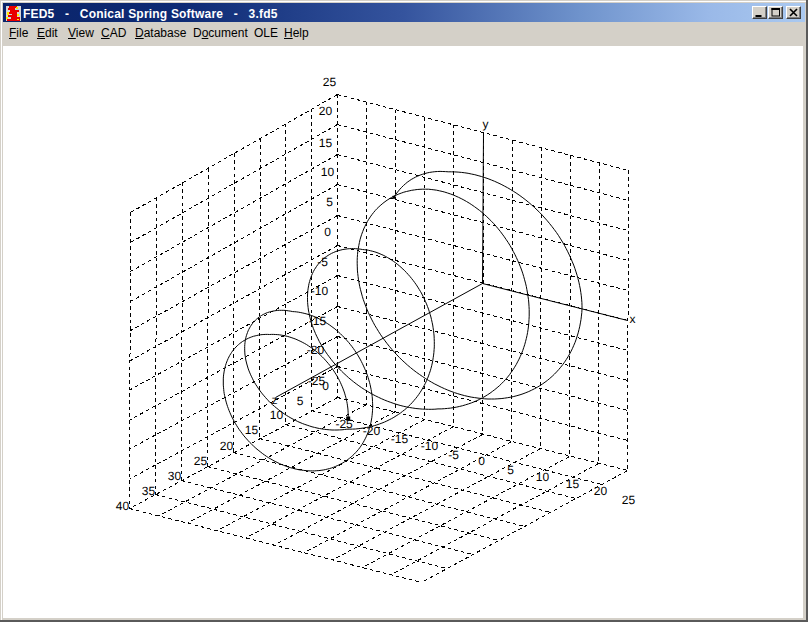 The height and width of the screenshot is (622, 808). What do you see at coordinates (175, 476) in the screenshot?
I see `svg-text: 30` at bounding box center [175, 476].